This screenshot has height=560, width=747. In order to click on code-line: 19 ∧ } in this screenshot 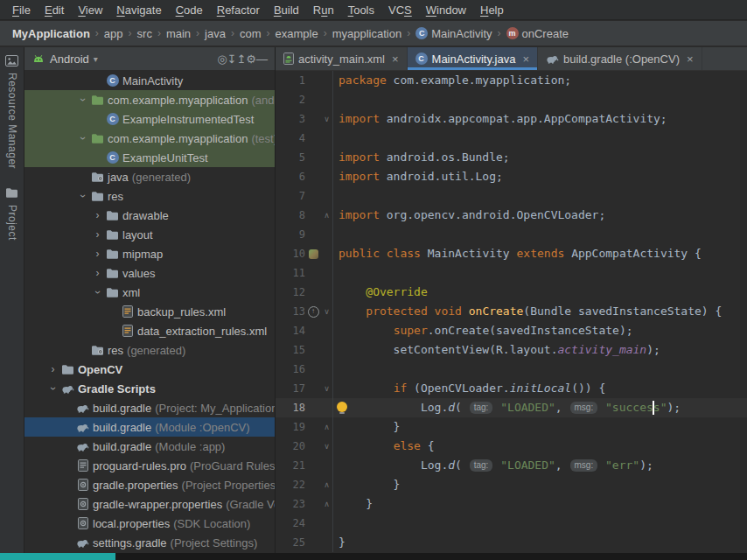, I will do `click(511, 427)`.